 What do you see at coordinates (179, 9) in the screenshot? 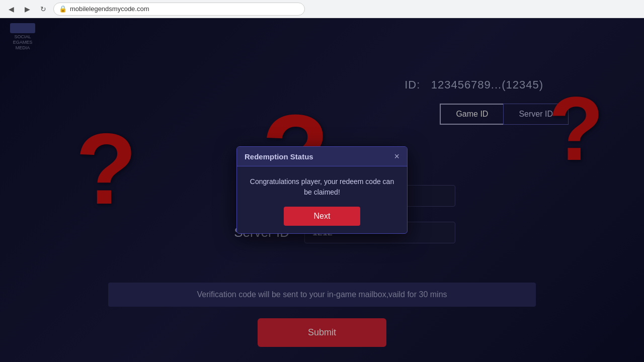
I see `address-bar: 🔒 mobilelegendsmycode.com` at bounding box center [179, 9].